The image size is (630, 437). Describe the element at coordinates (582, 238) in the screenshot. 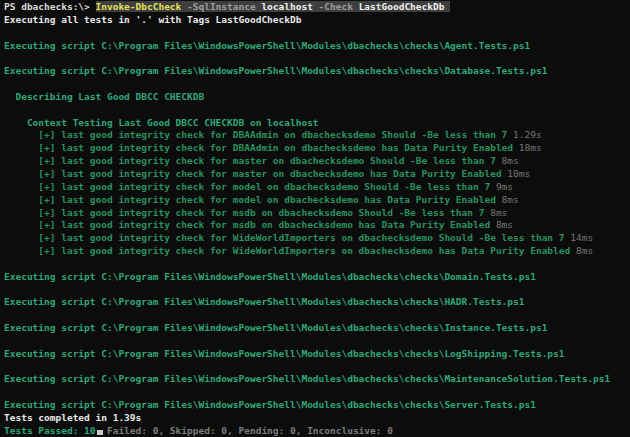

I see `test-duration: 14ms` at that location.